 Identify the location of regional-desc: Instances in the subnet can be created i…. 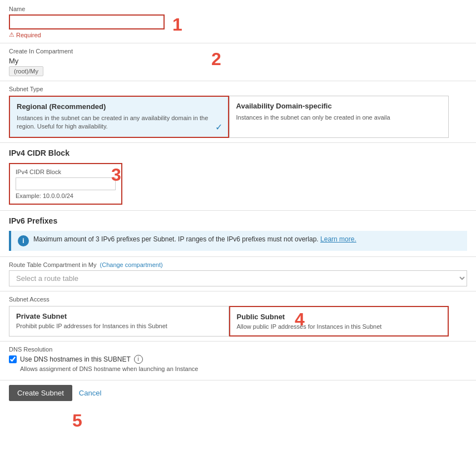
(119, 122).